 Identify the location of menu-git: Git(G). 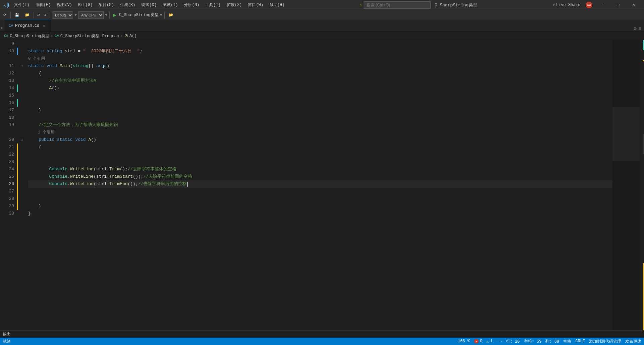
(85, 5).